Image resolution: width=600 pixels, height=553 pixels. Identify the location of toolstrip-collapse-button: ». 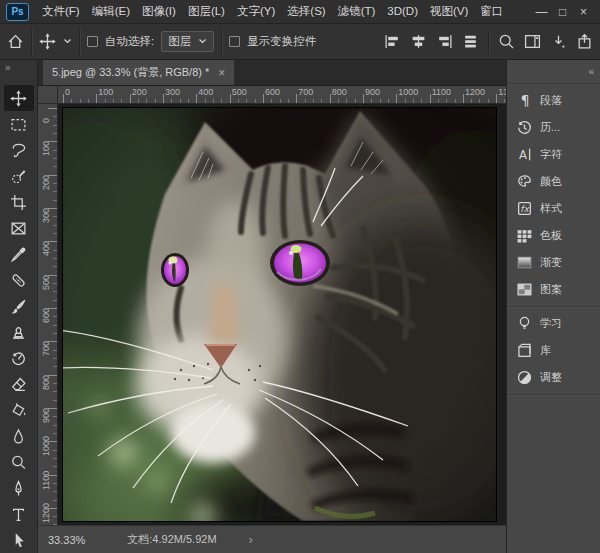
(18, 67).